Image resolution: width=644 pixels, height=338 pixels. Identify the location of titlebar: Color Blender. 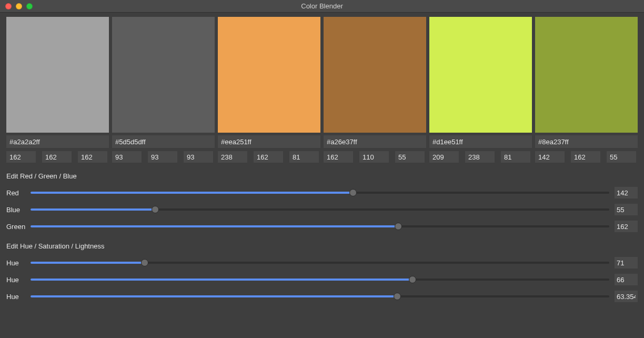
(322, 6).